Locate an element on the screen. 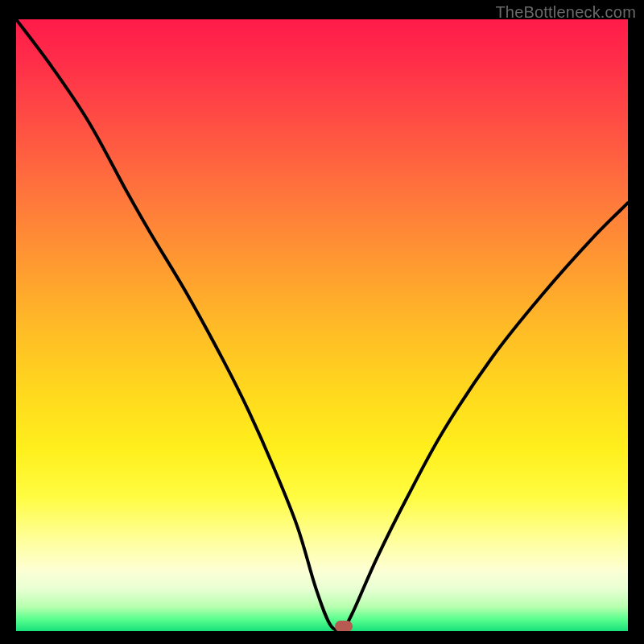 The image size is (644, 644). watermark-text: TheBottleneck.com is located at coordinates (565, 13).